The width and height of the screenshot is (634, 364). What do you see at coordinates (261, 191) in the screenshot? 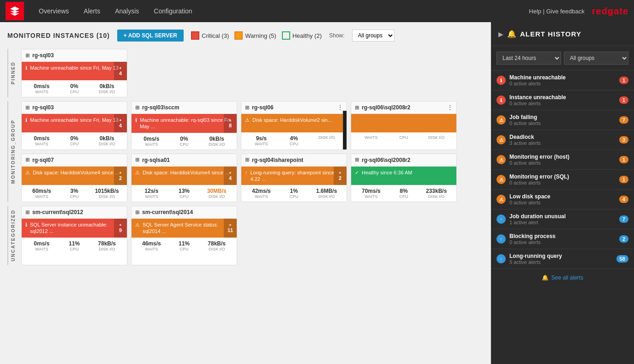
I see `waits-value: 42ms/s` at bounding box center [261, 191].